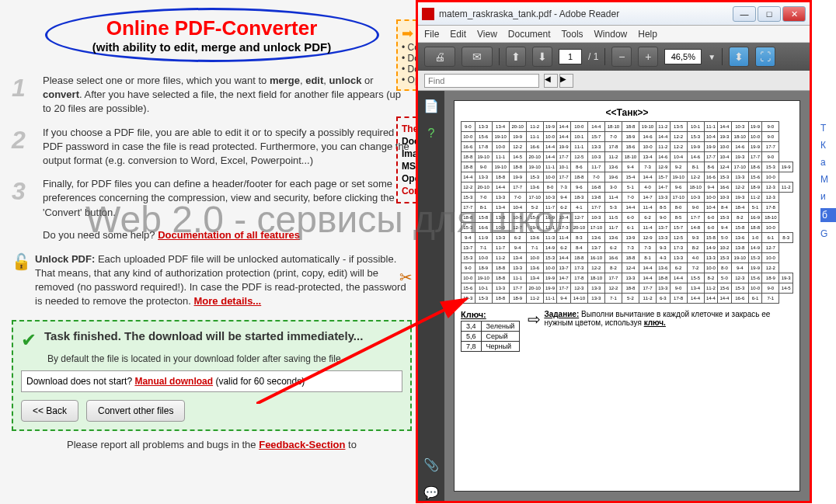  Describe the element at coordinates (627, 213) in the screenshot. I see `grid-table: 9-013-313-420-1011-219-914-410-014-418-1…` at that location.